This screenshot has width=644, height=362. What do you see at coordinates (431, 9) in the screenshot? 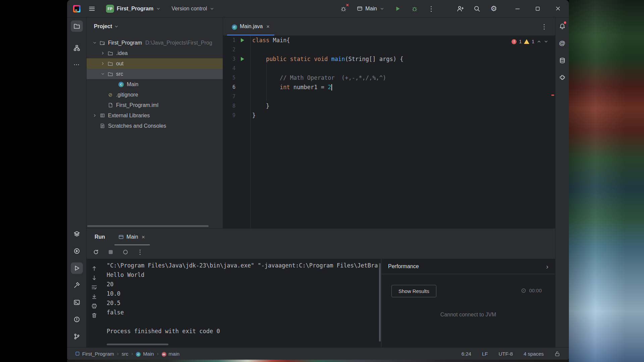
I see `more-actions-button: ⋮` at bounding box center [431, 9].